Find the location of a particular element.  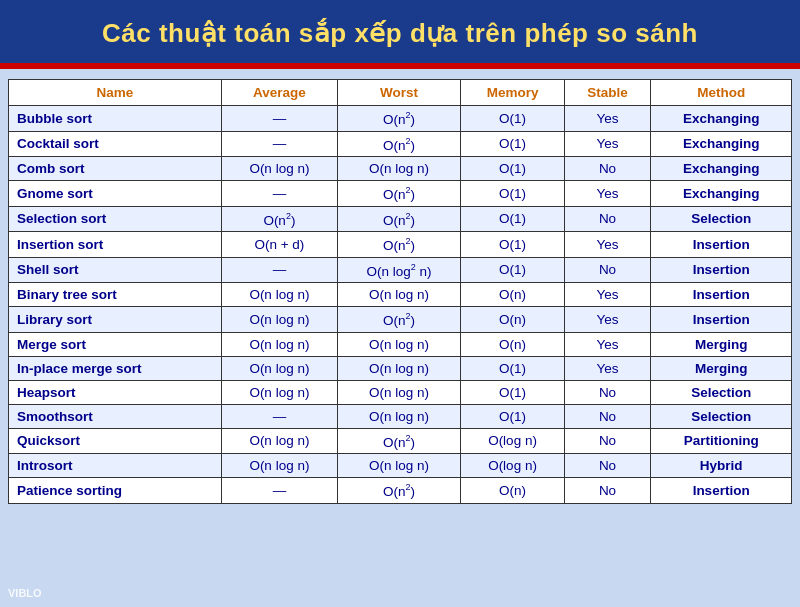

table-row: Comb sort O(n log n) O(n log n) O(1) No … is located at coordinates (400, 169).